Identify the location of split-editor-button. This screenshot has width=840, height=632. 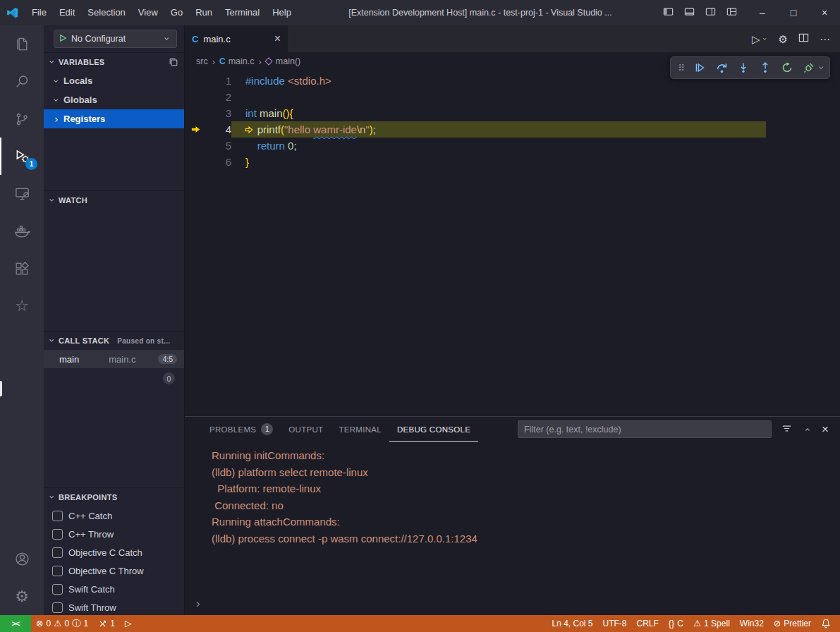
(804, 39).